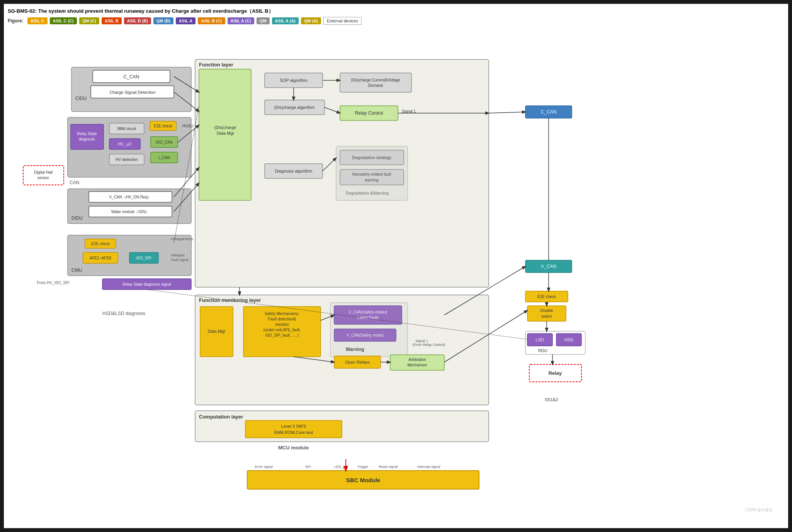 Image resolution: width=792 pixels, height=532 pixels. Describe the element at coordinates (131, 212) in the screenshot. I see `wake-module-label: Wake module（IGN）` at that location.